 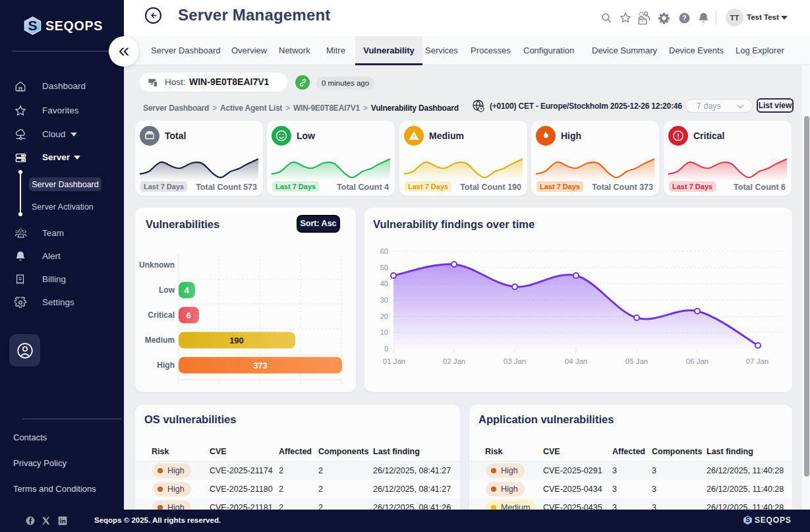 I want to click on svg-text: Medium, so click(x=159, y=340).